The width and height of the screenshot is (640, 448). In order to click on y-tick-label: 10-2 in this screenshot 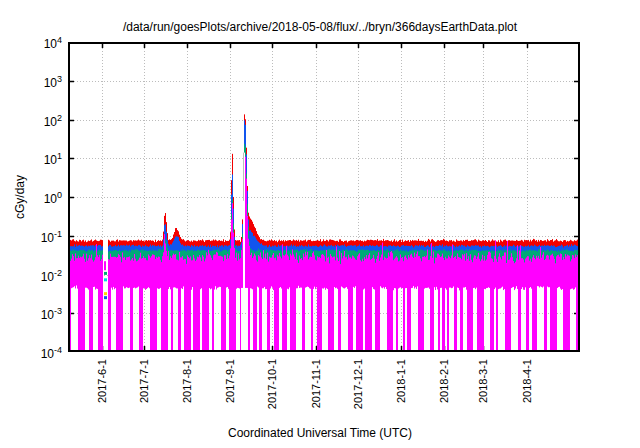, I will do `click(52, 275)`.